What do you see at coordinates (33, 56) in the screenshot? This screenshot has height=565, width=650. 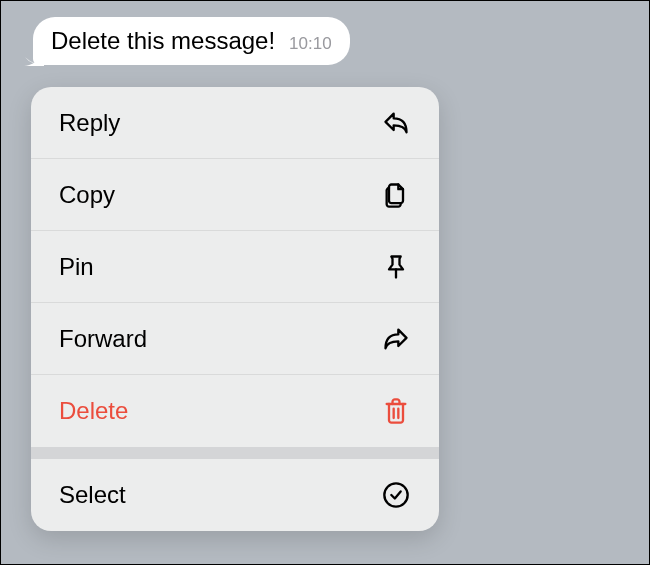 I see `bubble-tail-icon` at bounding box center [33, 56].